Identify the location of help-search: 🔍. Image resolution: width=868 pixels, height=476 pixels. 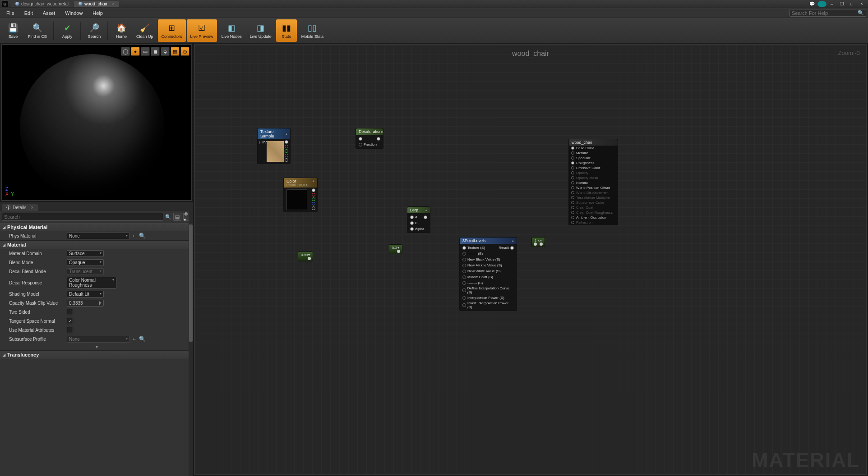
(828, 13).